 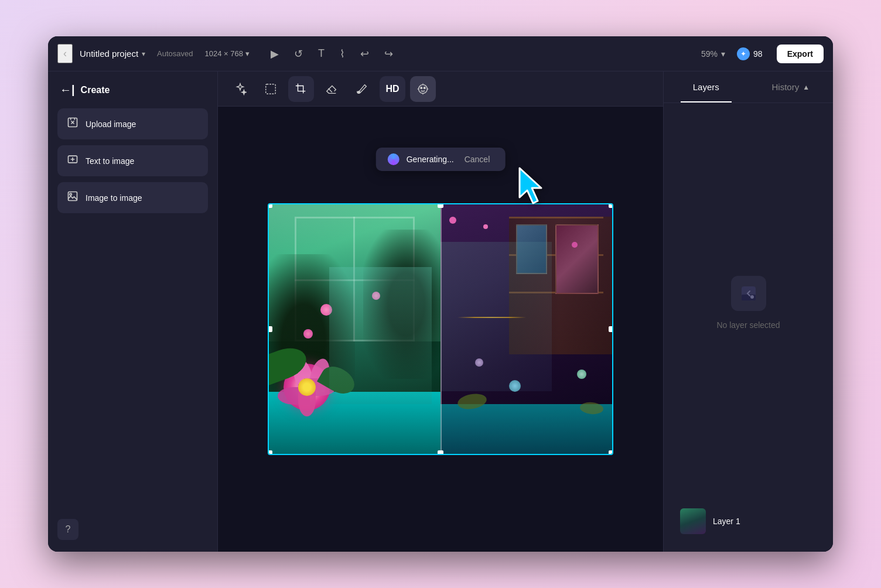 I want to click on generating-spinner, so click(x=394, y=159).